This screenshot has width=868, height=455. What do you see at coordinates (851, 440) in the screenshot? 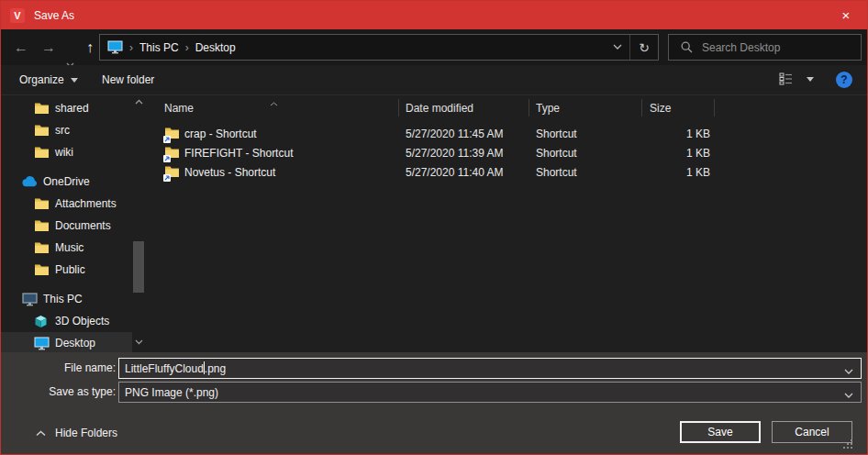
I see `resize-grip` at bounding box center [851, 440].